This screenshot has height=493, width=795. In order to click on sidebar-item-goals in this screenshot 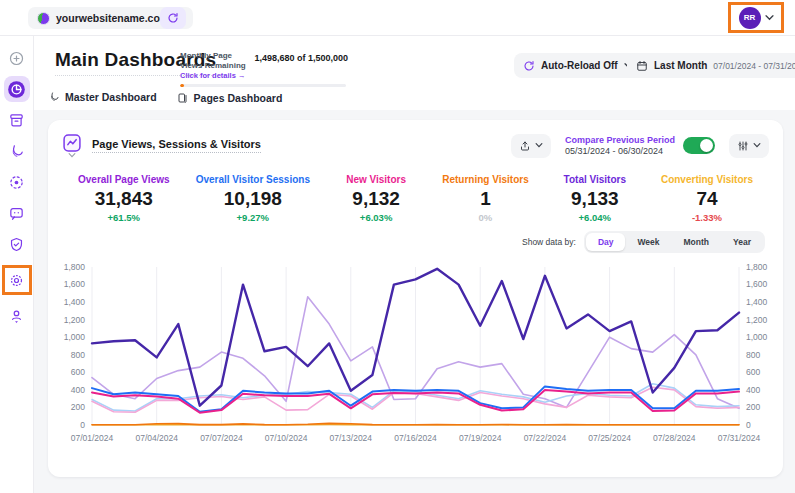, I will do `click(17, 182)`.